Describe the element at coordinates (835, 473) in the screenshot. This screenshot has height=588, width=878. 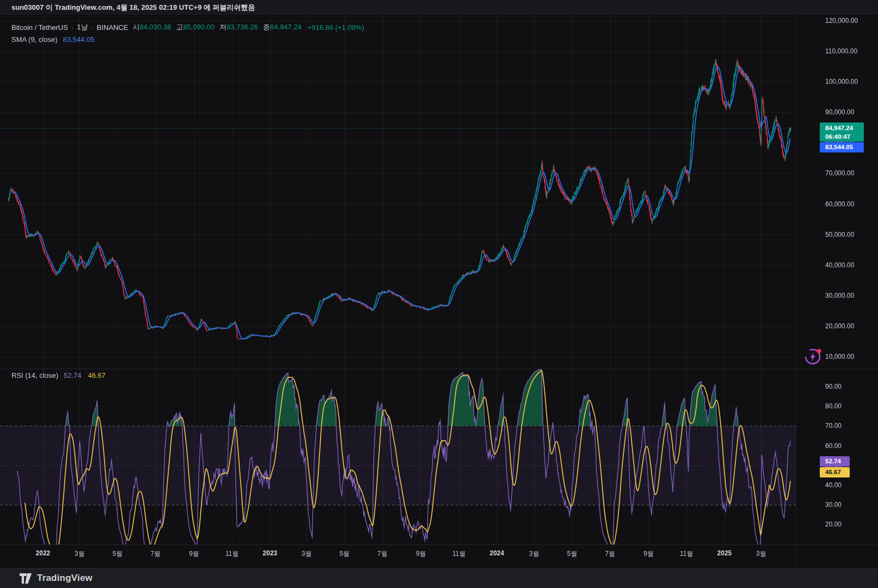
I see `rsi-ma-value-badge: 46.67` at that location.